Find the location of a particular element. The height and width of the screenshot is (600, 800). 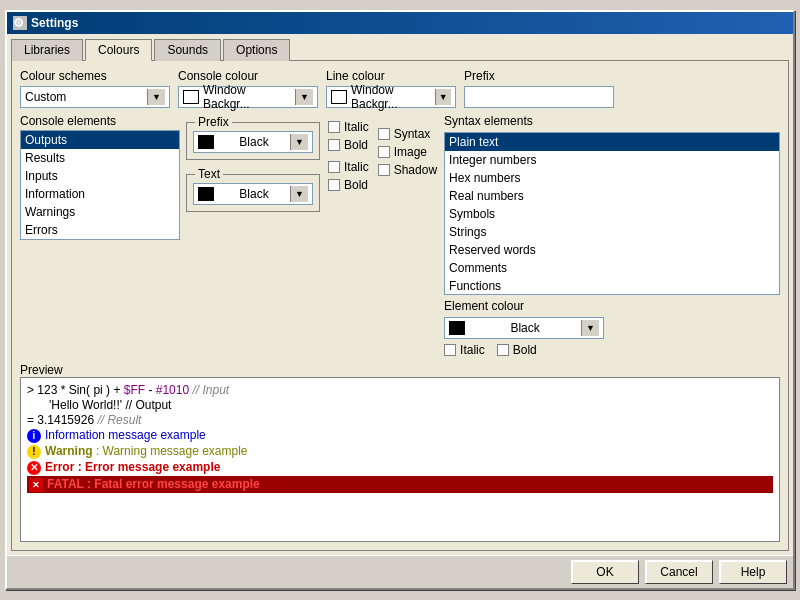

title-bar: ⚙ Settings is located at coordinates (400, 23).